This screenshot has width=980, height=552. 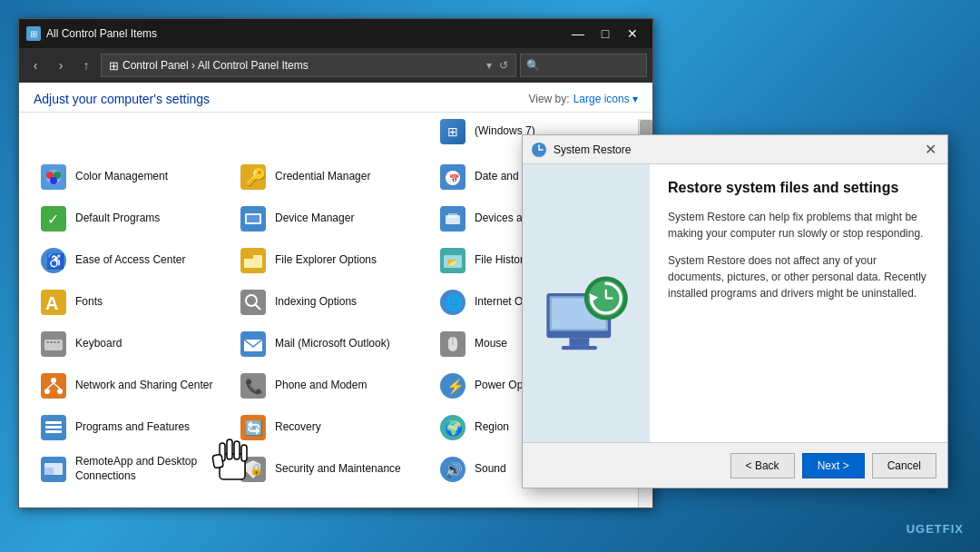 I want to click on item-label: Mouse, so click(x=491, y=344).